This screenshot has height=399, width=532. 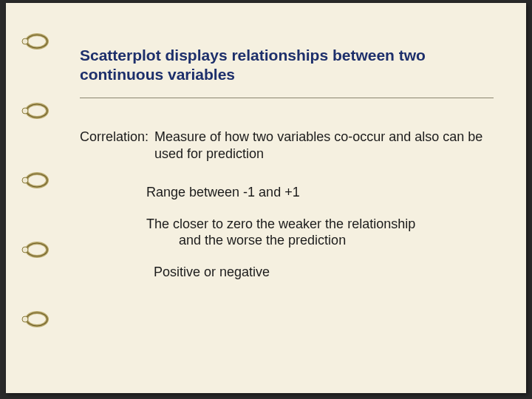 I want to click on title-divider, so click(x=287, y=98).